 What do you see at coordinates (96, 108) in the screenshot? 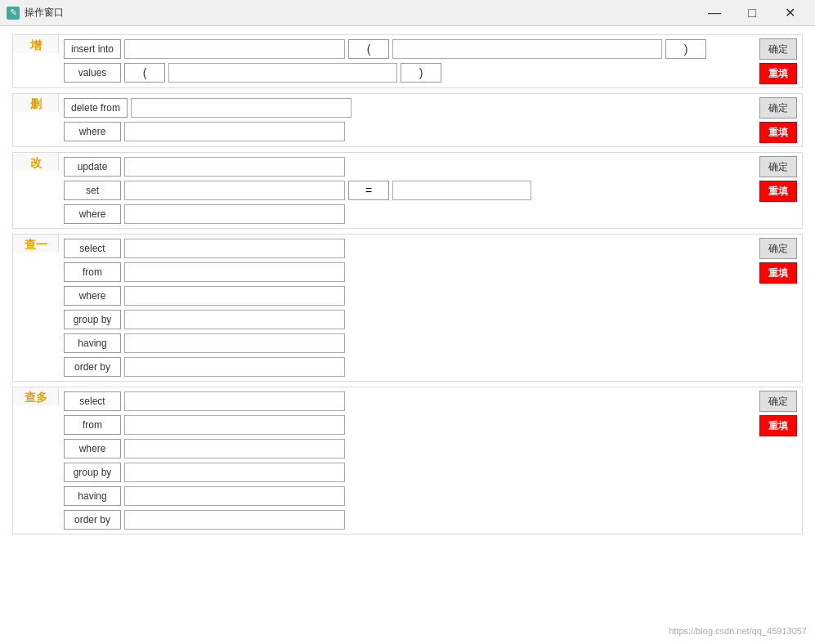
I see `delete-from-kw: delete from` at bounding box center [96, 108].